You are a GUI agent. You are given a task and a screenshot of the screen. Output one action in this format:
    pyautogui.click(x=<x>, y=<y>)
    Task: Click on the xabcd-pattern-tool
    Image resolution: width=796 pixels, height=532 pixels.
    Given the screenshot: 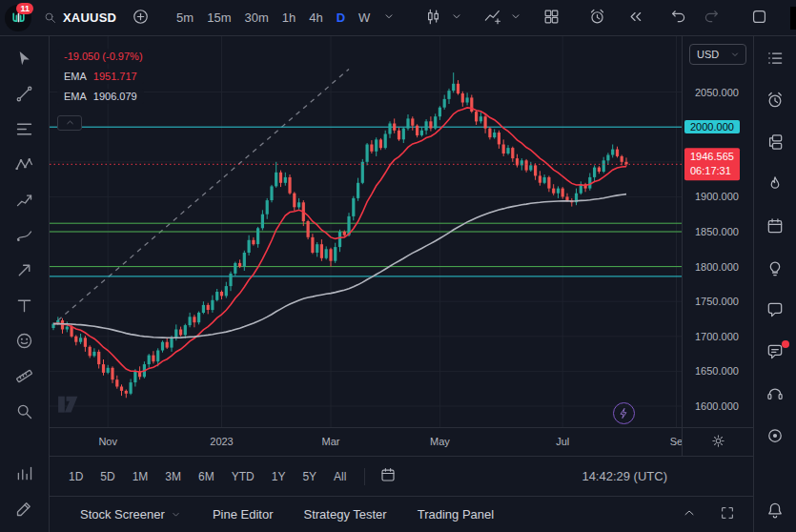 What is the action you would take?
    pyautogui.click(x=25, y=166)
    